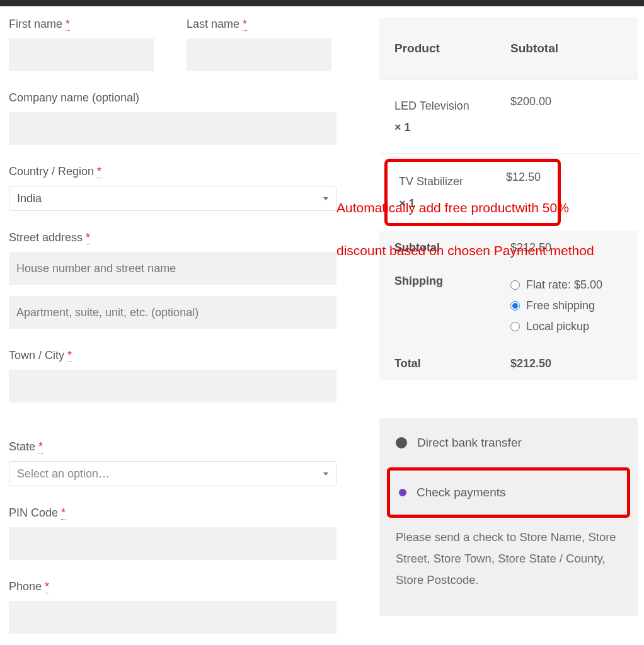 Image resolution: width=644 pixels, height=645 pixels. Describe the element at coordinates (565, 285) in the screenshot. I see `shipping-option-label: Flat rate: $5.00` at that location.